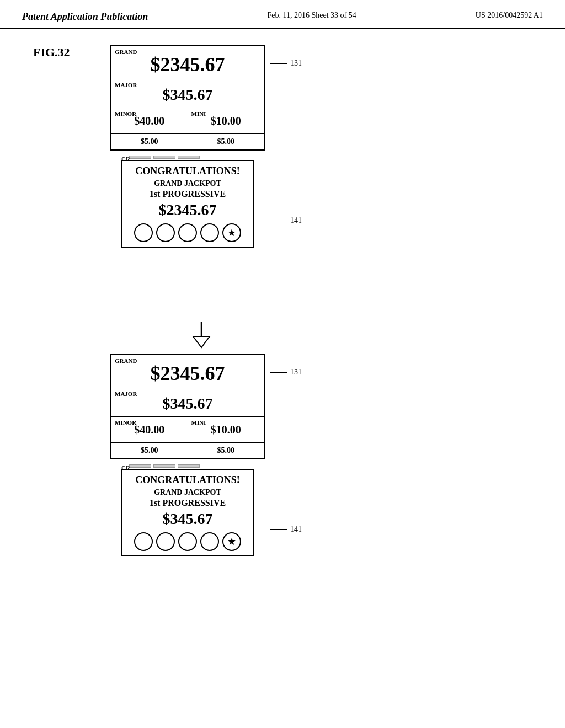 The width and height of the screenshot is (565, 728). Describe the element at coordinates (52, 52) in the screenshot. I see `figure-label: FIG.32` at that location.